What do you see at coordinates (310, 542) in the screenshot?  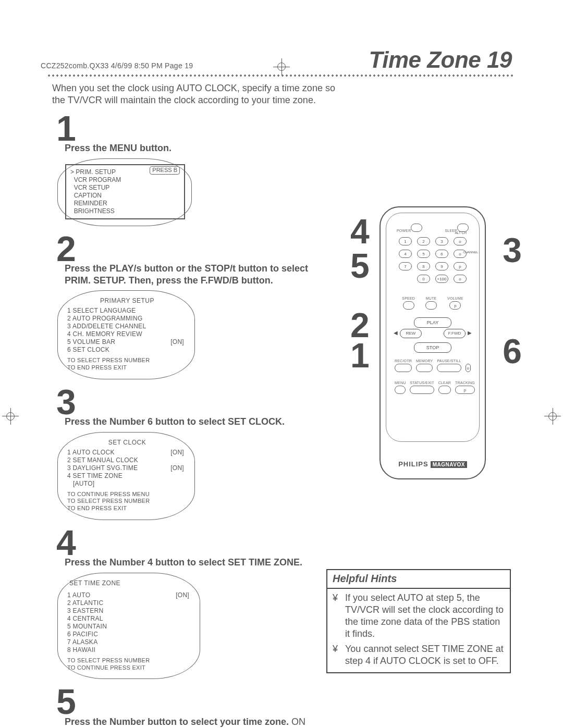 I see `step-number-4: 4` at bounding box center [310, 542].